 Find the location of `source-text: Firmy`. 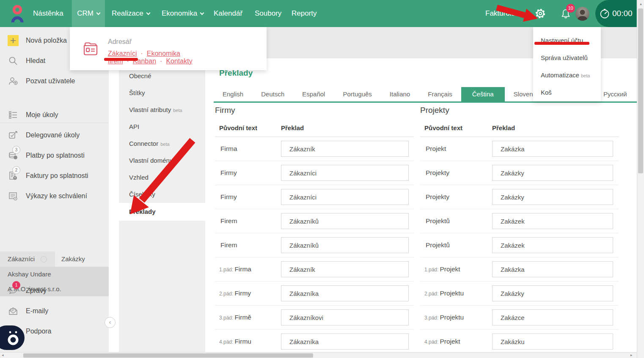

source-text: Firmy is located at coordinates (228, 197).